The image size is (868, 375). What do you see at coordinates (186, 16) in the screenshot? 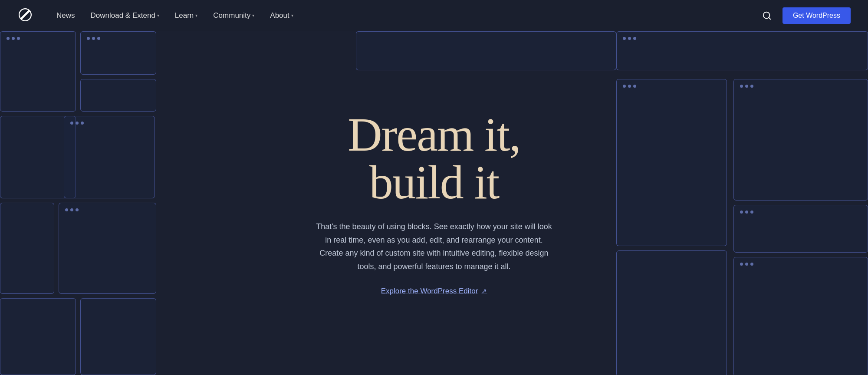
I see `nav-item-learn: Learn ▾` at bounding box center [186, 16].